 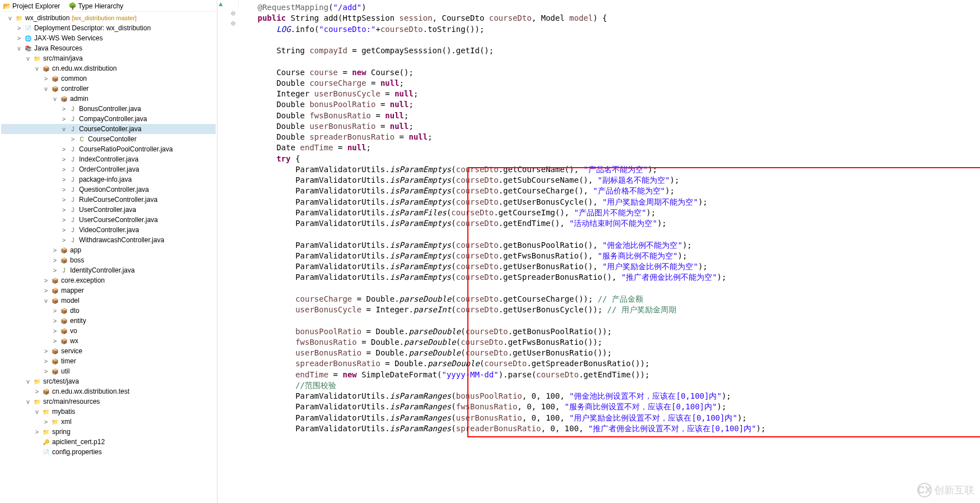 I want to click on tree-item: >📦util, so click(x=109, y=371).